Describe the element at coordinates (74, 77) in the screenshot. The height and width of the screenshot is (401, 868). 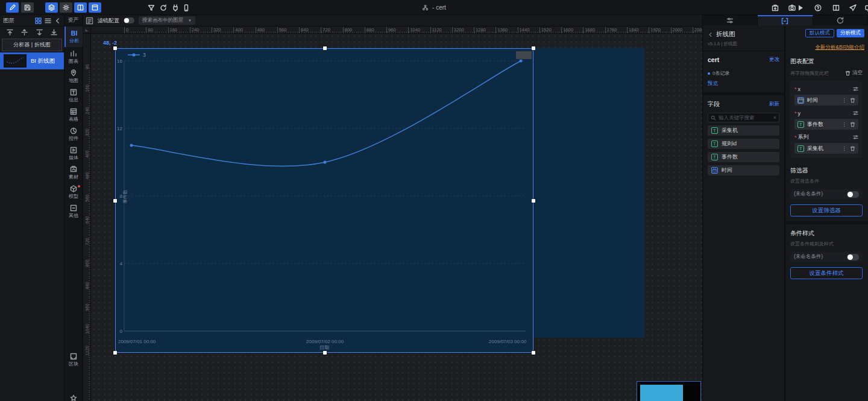
I see `nav-item-maps: 地图` at that location.